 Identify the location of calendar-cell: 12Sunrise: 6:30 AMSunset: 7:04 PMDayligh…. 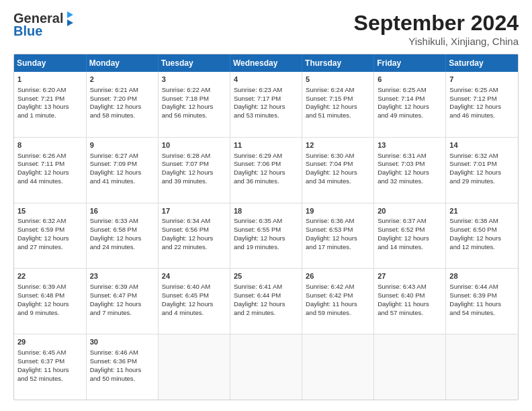
(339, 170).